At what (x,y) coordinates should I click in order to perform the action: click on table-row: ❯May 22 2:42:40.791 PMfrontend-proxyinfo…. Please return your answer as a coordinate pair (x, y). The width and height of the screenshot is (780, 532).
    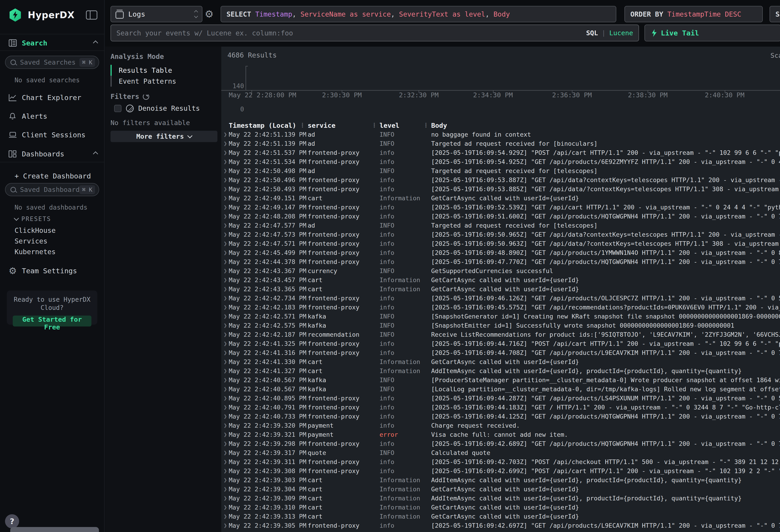
    Looking at the image, I should click on (501, 407).